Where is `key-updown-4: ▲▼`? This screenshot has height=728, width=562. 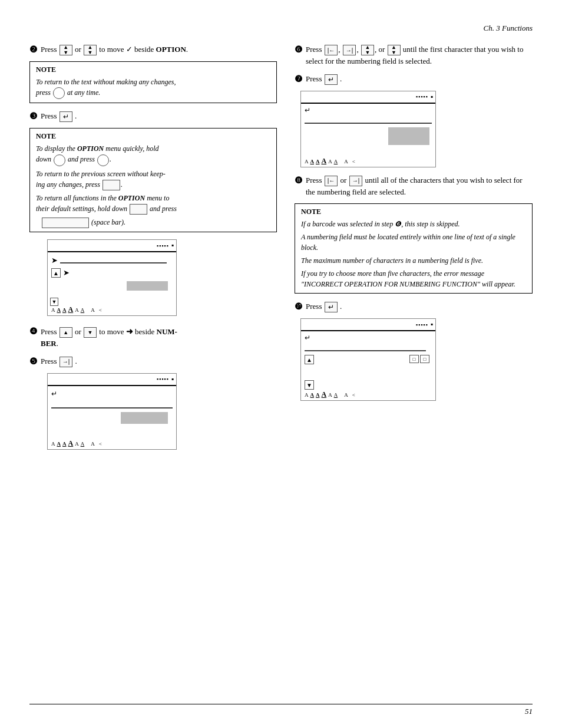 key-updown-4: ▲▼ is located at coordinates (394, 50).